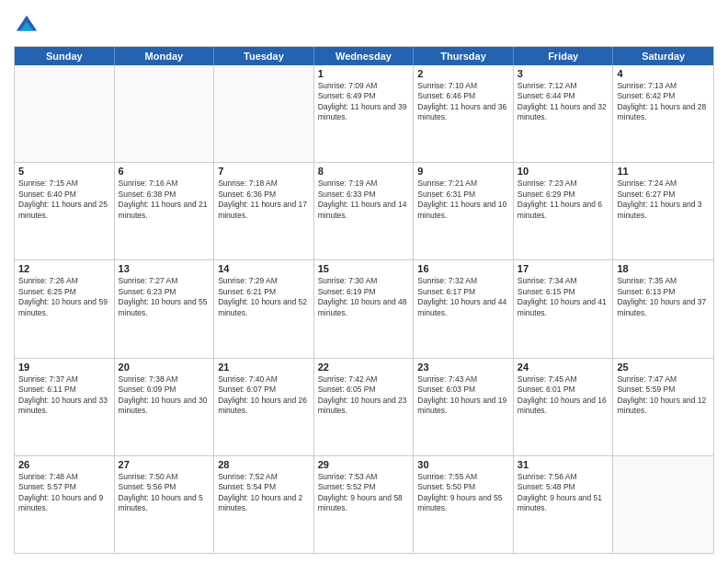 Image resolution: width=728 pixels, height=563 pixels. What do you see at coordinates (463, 212) in the screenshot?
I see `calendar-cell: 9Sunrise: 7:21 AM Sunset: 6:31 PM Daylig…` at bounding box center [463, 212].